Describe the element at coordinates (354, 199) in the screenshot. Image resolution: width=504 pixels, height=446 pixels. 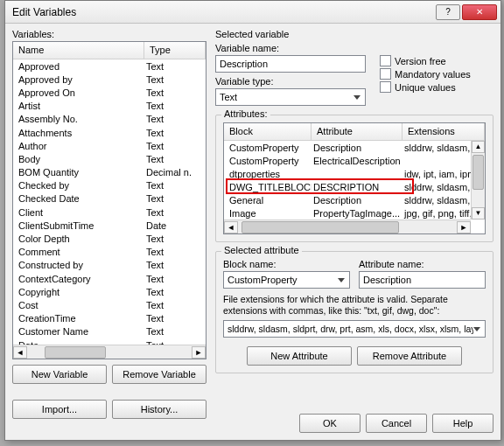
I see `table-row: GeneralDescriptionslddrw, sldasm, sld...` at that location.